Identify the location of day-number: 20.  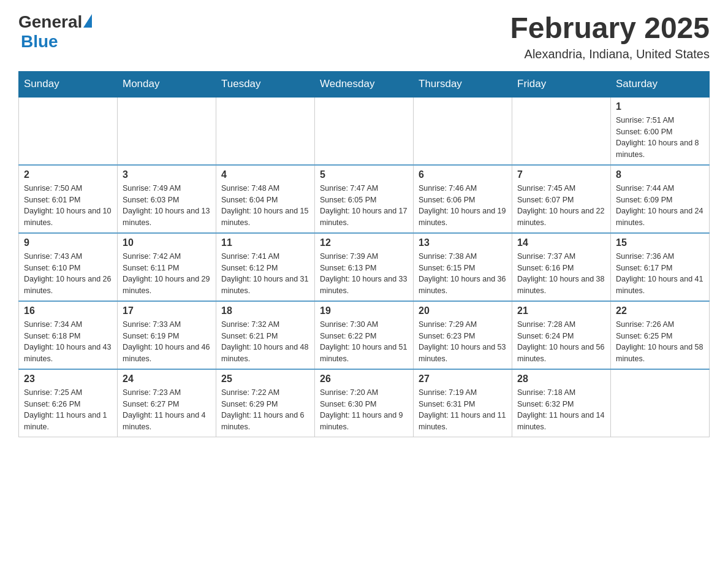
(463, 311).